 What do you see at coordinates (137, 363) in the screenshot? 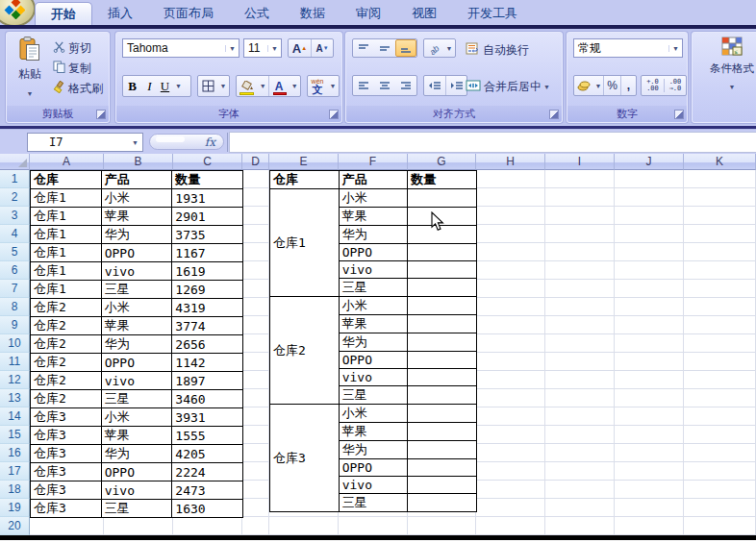
I see `cell-B11: OPPO` at bounding box center [137, 363].